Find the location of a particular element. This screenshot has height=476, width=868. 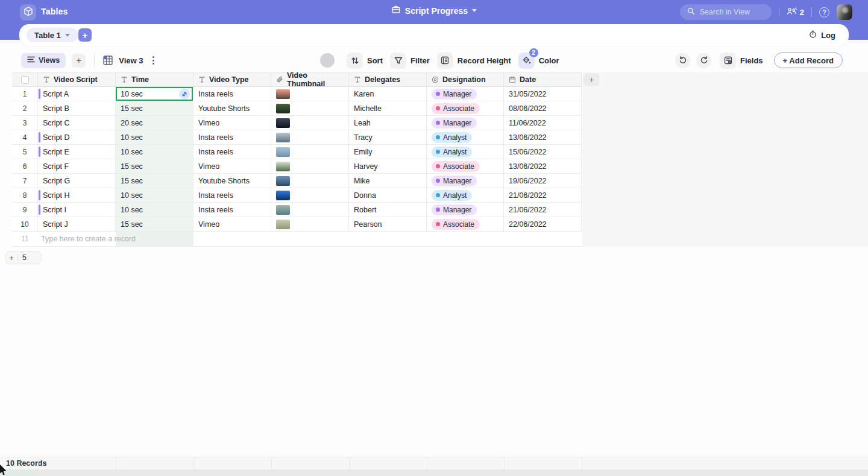

row-number: 8 is located at coordinates (25, 195).